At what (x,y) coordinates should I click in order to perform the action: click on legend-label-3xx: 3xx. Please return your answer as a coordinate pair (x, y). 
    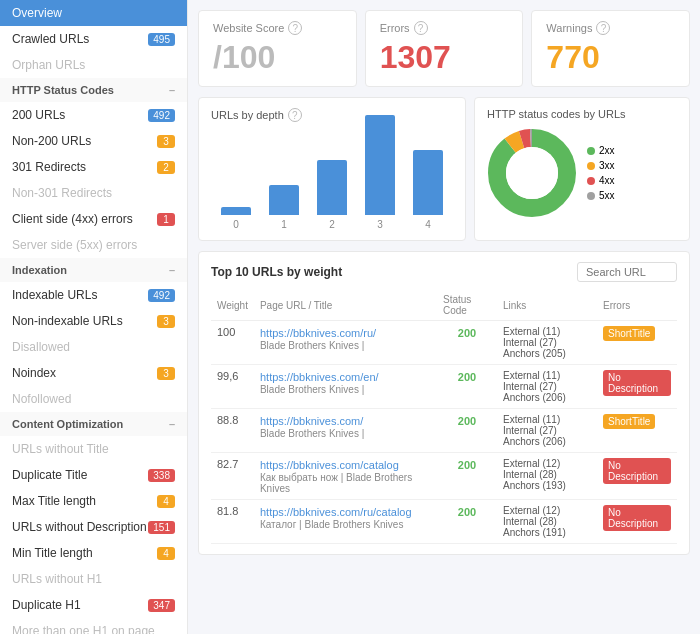
    Looking at the image, I should click on (607, 166).